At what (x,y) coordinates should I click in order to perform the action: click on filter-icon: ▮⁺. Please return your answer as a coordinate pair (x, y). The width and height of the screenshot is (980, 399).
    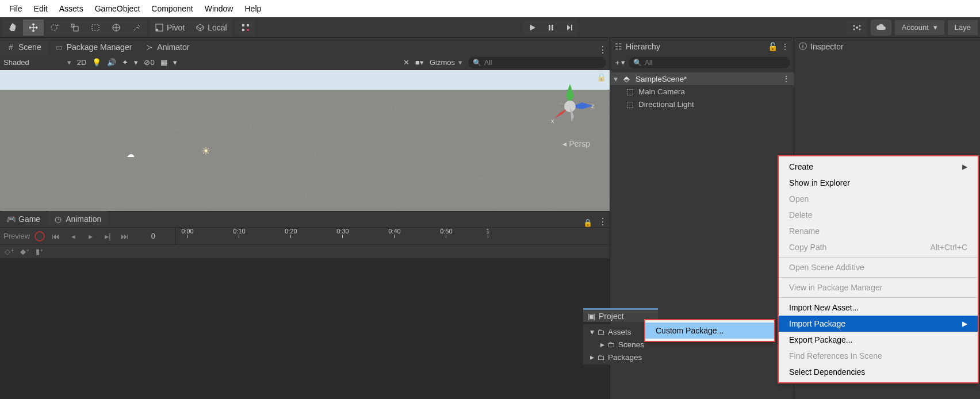
    Looking at the image, I should click on (40, 252).